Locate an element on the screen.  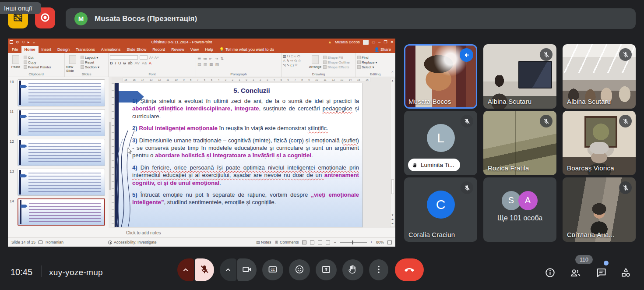
redo-icon: ↻ is located at coordinates (24, 42).